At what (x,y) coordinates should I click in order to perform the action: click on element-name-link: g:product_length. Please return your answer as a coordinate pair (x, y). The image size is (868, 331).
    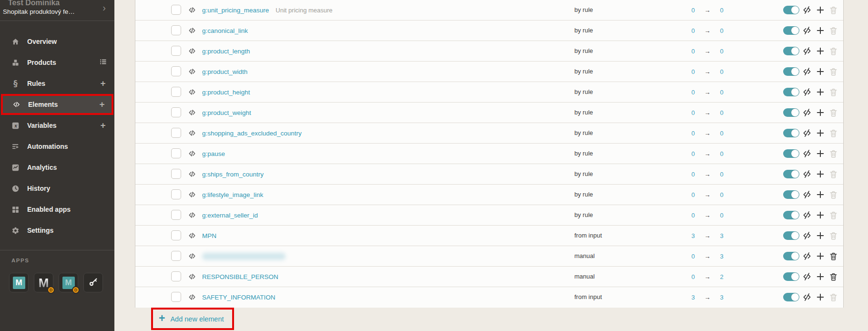
    Looking at the image, I should click on (226, 52).